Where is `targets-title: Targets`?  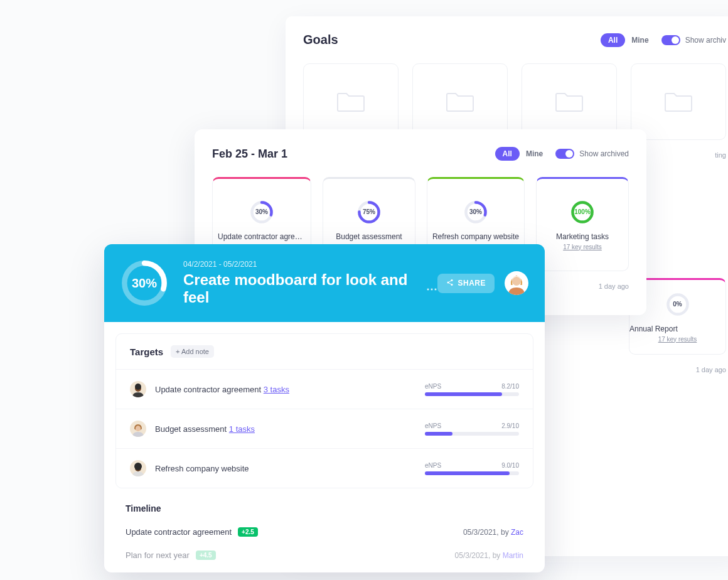 targets-title: Targets is located at coordinates (147, 352).